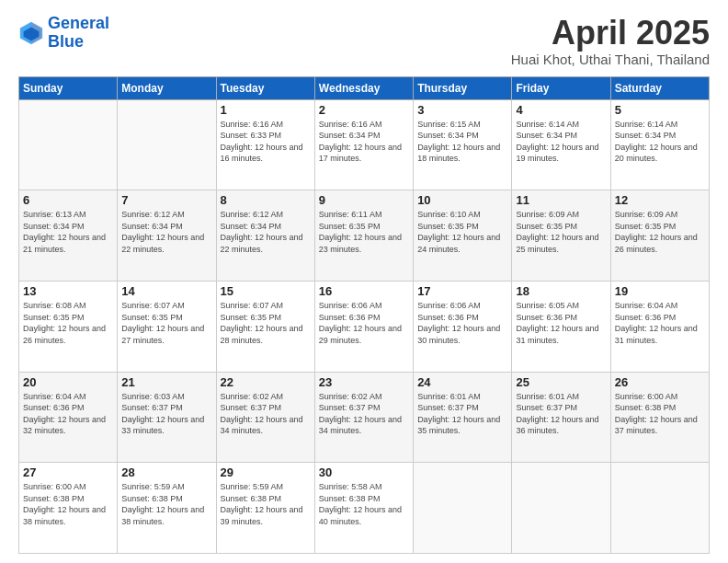  Describe the element at coordinates (463, 88) in the screenshot. I see `calendar-day-header: Thursday` at that location.